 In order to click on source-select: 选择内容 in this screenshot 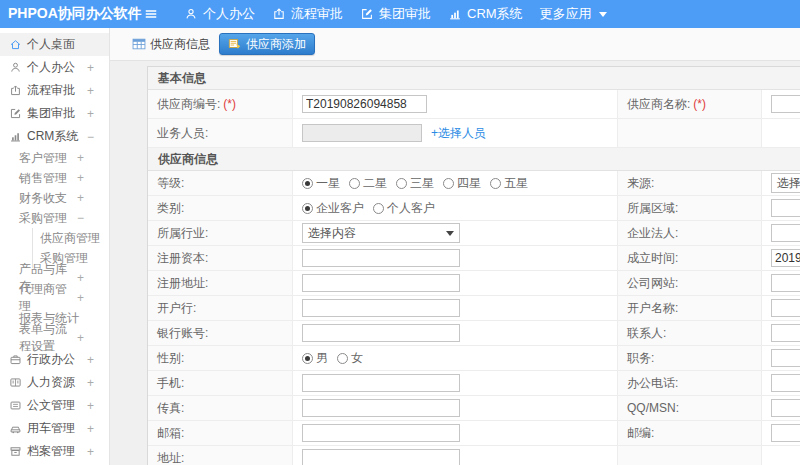, I will do `click(786, 183)`.